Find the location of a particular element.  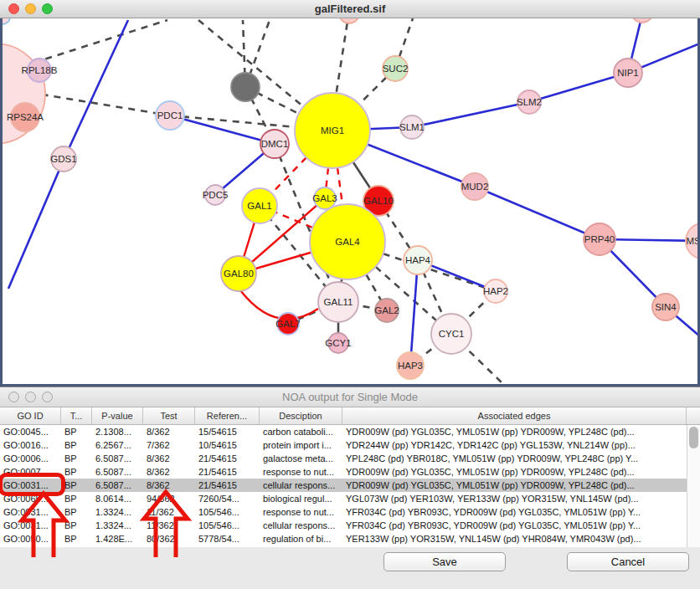

table-row: GO:0031...BP6.5087...8/36221/54615cellul… is located at coordinates (350, 485).